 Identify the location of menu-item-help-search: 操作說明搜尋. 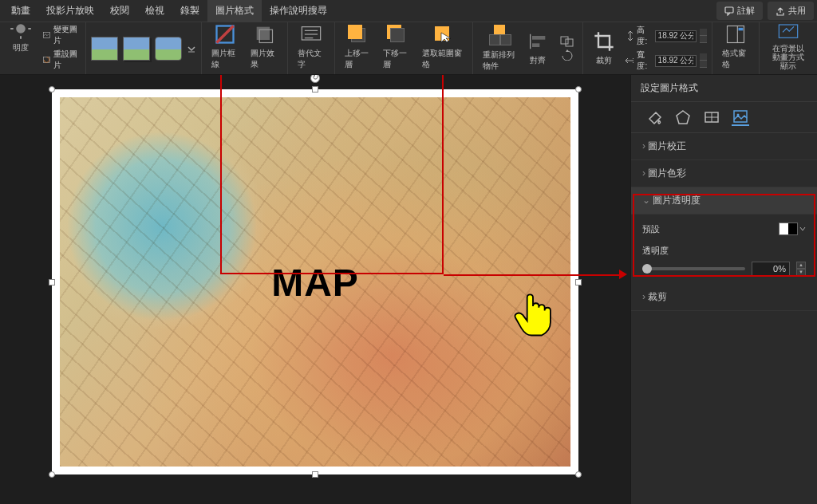
(298, 11).